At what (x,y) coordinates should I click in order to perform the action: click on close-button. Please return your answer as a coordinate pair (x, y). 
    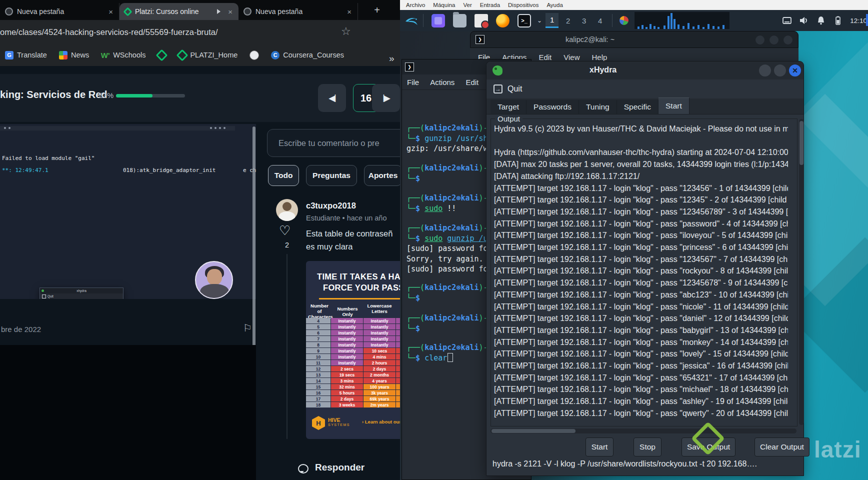
    Looking at the image, I should click on (788, 40).